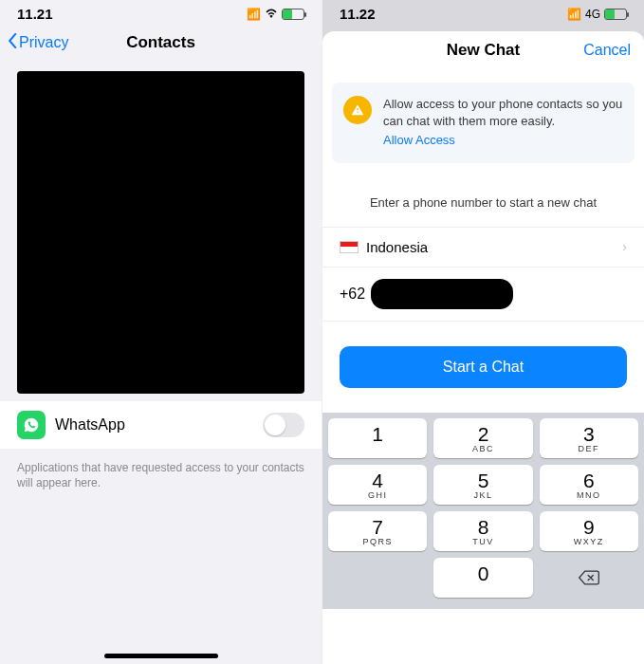 The width and height of the screenshot is (644, 664). Describe the element at coordinates (484, 50) in the screenshot. I see `page-title: New Chat` at that location.